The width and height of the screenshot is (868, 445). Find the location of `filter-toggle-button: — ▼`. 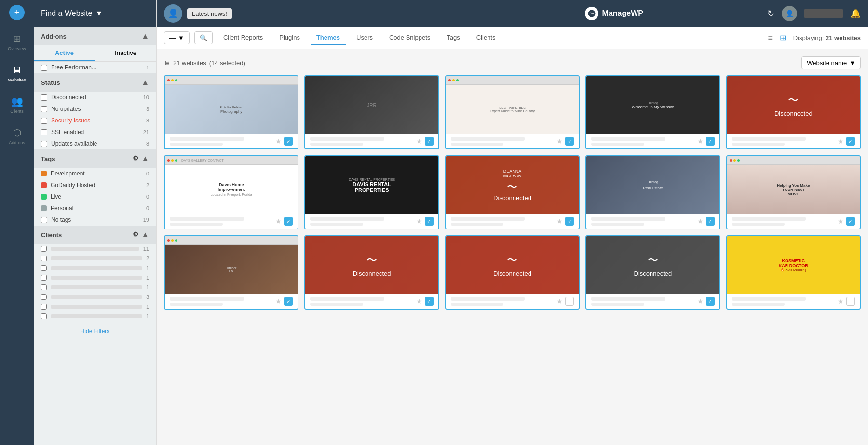

filter-toggle-button: — ▼ is located at coordinates (176, 38).